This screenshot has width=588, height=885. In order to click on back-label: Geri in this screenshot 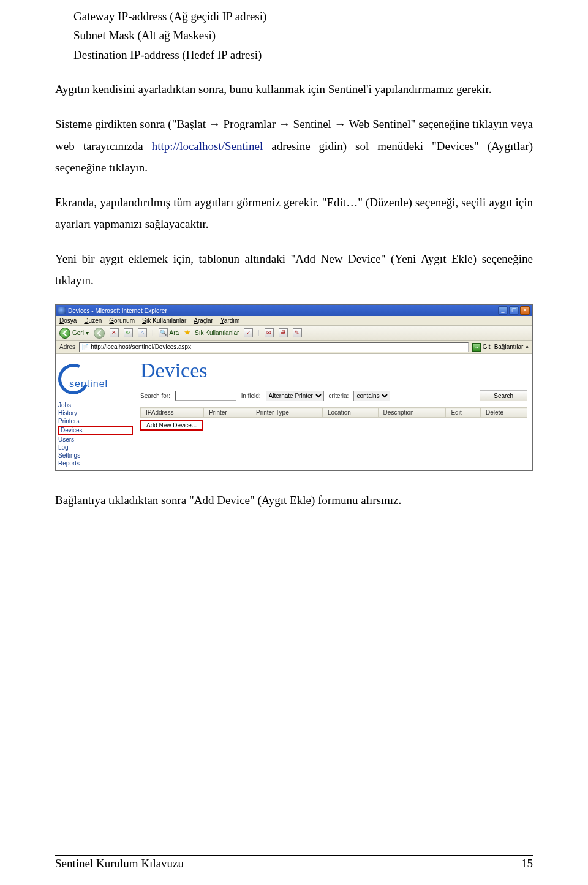, I will do `click(78, 333)`.